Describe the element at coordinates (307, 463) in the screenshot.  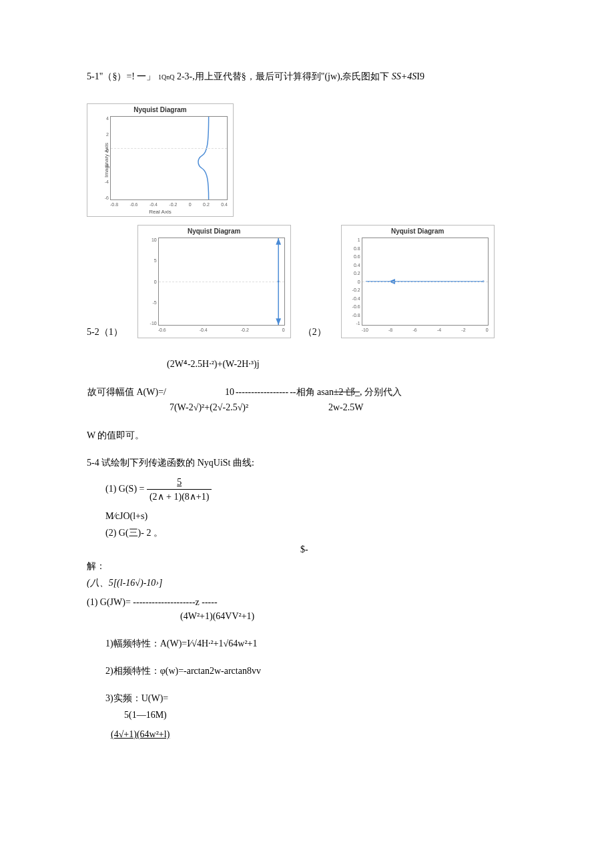
I see `problem-5-4: 5-4 试绘制下列传递函数的 NyqUiSt 曲线:` at that location.